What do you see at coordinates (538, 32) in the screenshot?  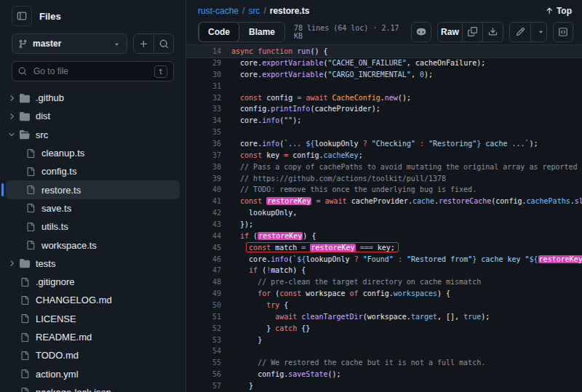 I see `edit-dropdown-button` at bounding box center [538, 32].